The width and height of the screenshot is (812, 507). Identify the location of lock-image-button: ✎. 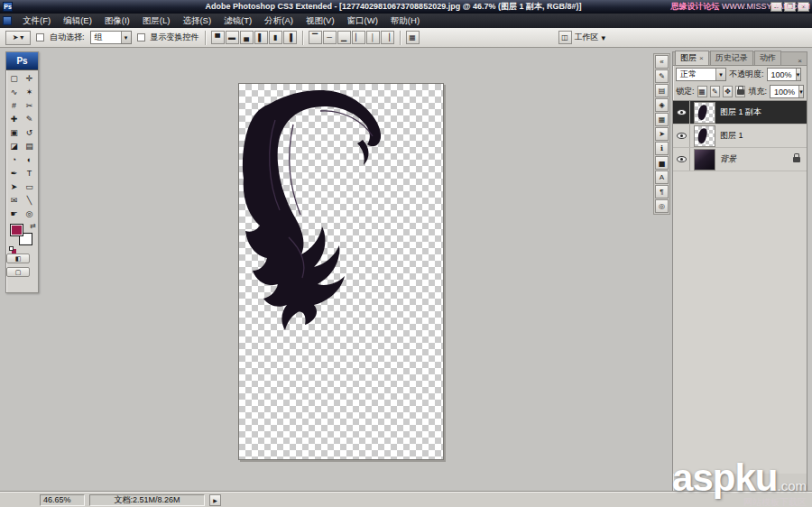
(715, 92).